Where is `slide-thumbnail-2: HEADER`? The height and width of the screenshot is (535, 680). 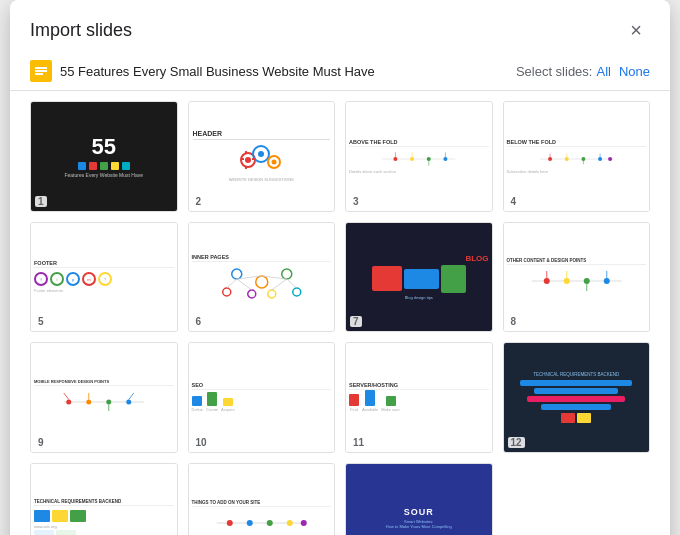 slide-thumbnail-2: HEADER is located at coordinates (262, 156).